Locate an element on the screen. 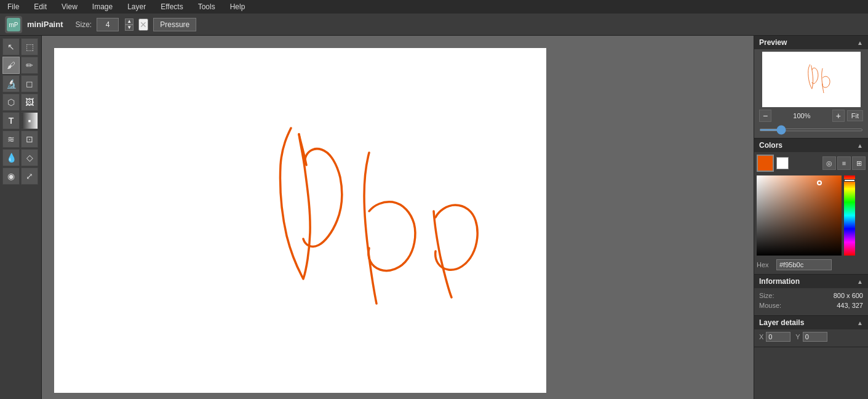 This screenshot has width=868, height=399. fill-tool: ⬡ is located at coordinates (11, 102).